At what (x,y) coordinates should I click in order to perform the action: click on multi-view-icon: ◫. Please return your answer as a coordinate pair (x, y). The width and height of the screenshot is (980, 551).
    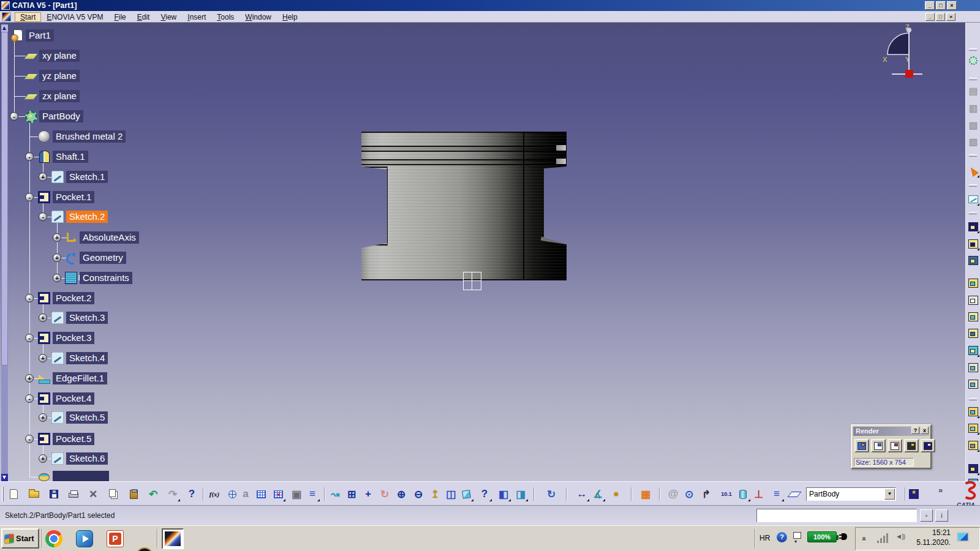
    Looking at the image, I should click on (451, 494).